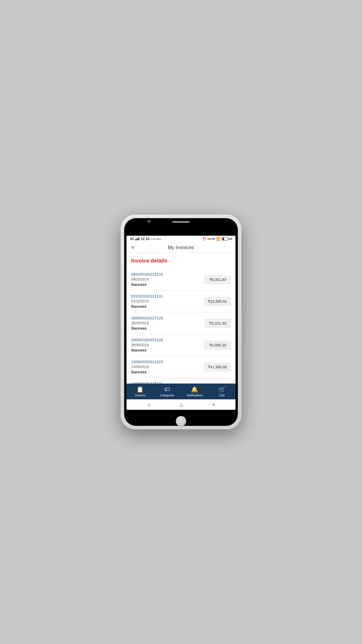 The width and height of the screenshot is (362, 644). Describe the element at coordinates (167, 396) in the screenshot. I see `categories-nav-label: Categories` at that location.